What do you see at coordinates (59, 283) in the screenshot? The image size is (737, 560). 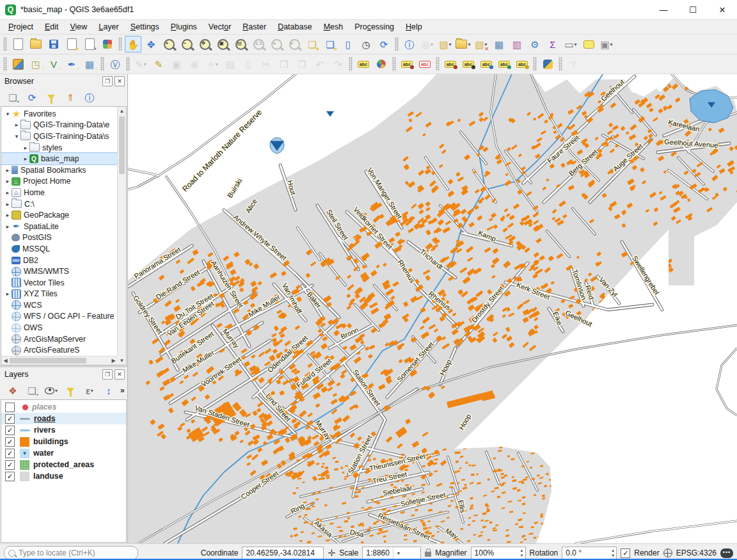 I see `browser-item-vector-tiles: Vector Tiles` at bounding box center [59, 283].